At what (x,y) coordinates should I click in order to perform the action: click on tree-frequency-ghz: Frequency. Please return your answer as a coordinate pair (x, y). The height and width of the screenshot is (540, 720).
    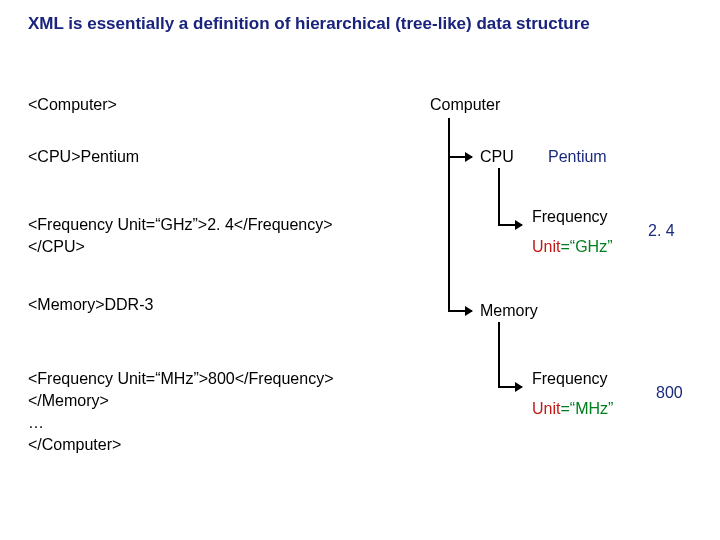
    Looking at the image, I should click on (570, 217).